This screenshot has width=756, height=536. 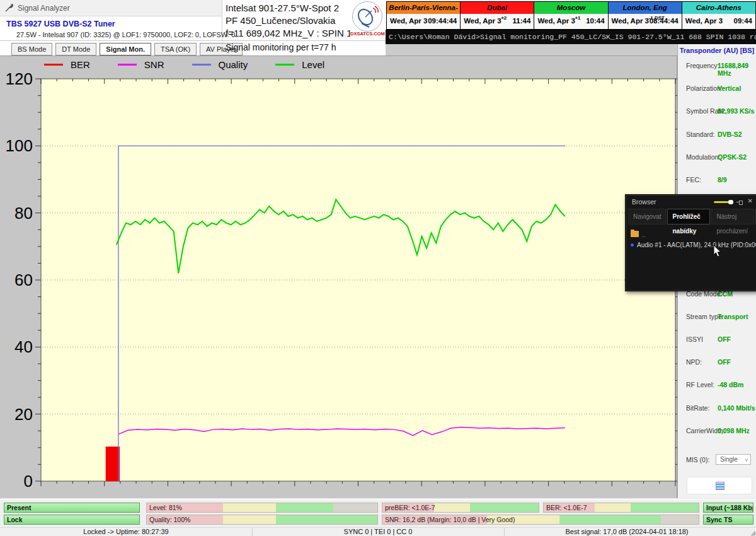 I want to click on list-icon, so click(x=720, y=486).